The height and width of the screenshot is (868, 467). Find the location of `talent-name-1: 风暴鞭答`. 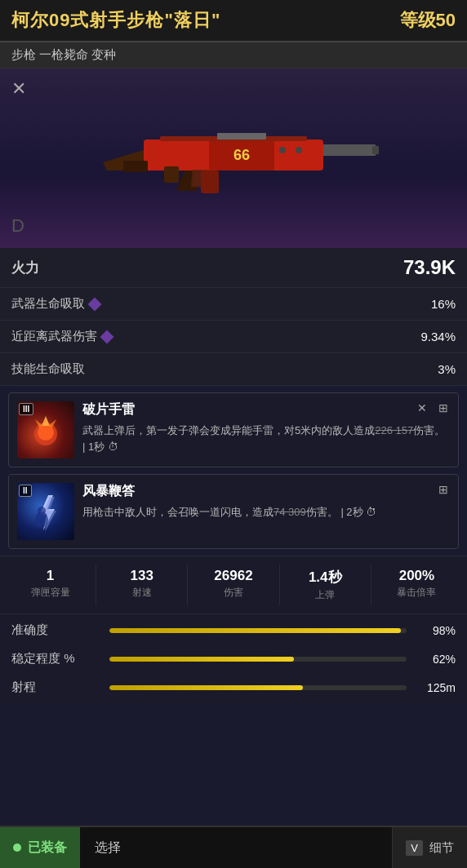

talent-name-1: 风暴鞭答 is located at coordinates (266, 491).